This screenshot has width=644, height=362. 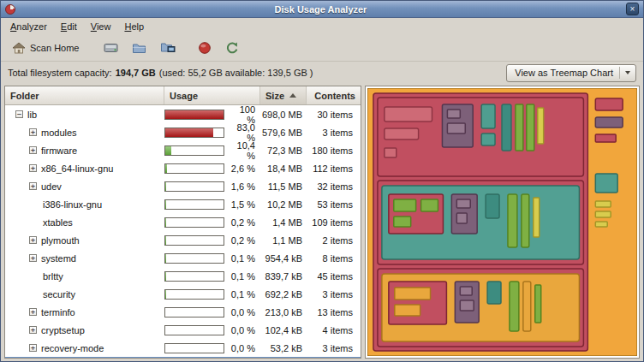 What do you see at coordinates (245, 240) in the screenshot?
I see `usage-percent: 0,2 %` at bounding box center [245, 240].